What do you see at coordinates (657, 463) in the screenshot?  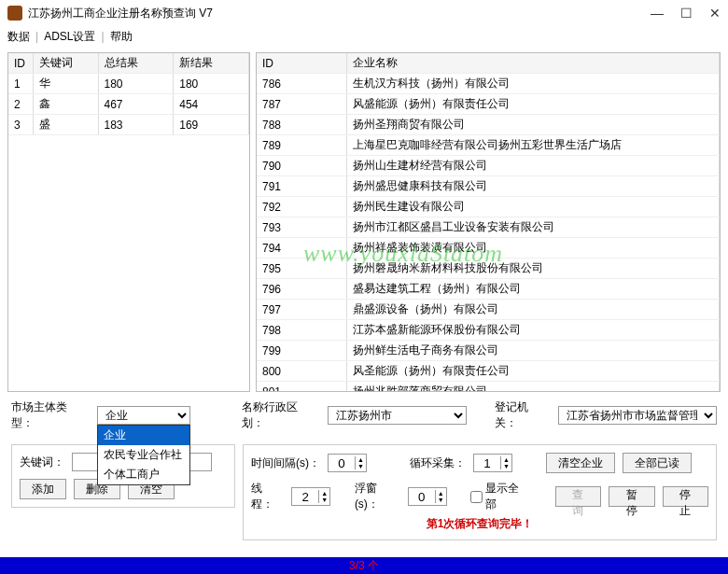 I see `all-read-button: 全部已读` at bounding box center [657, 463].